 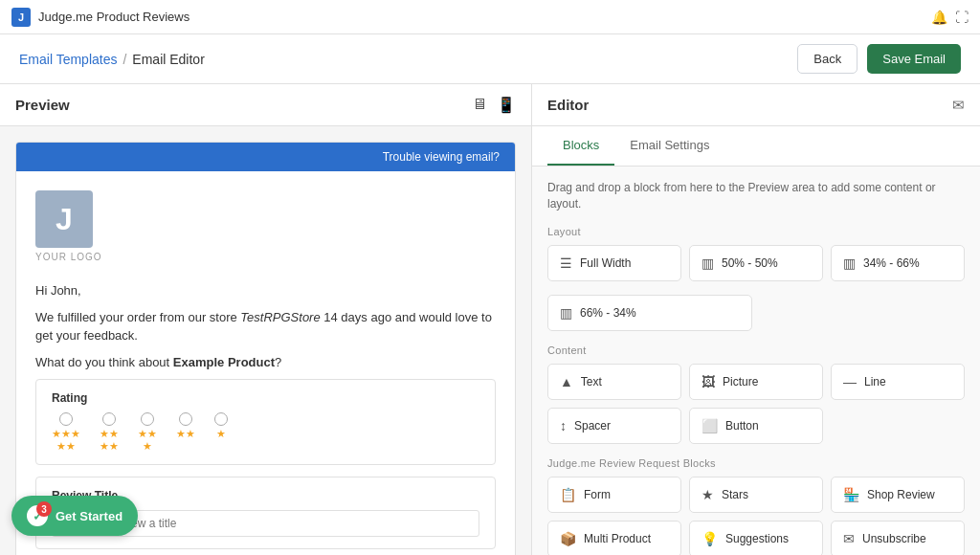 I want to click on block-stars: ★ Stars, so click(x=756, y=495).